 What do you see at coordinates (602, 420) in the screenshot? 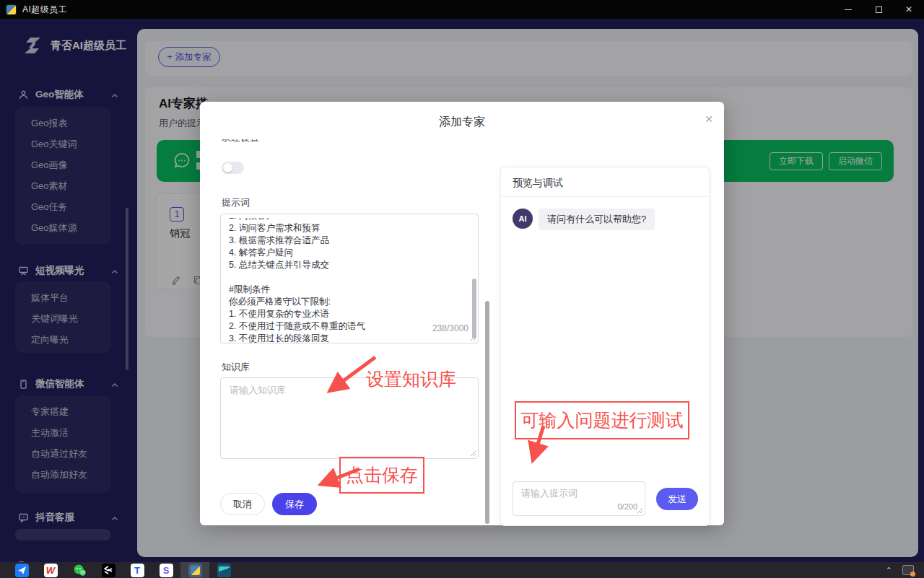
I see `annotation-test-input: 可输入问题进行测试` at bounding box center [602, 420].